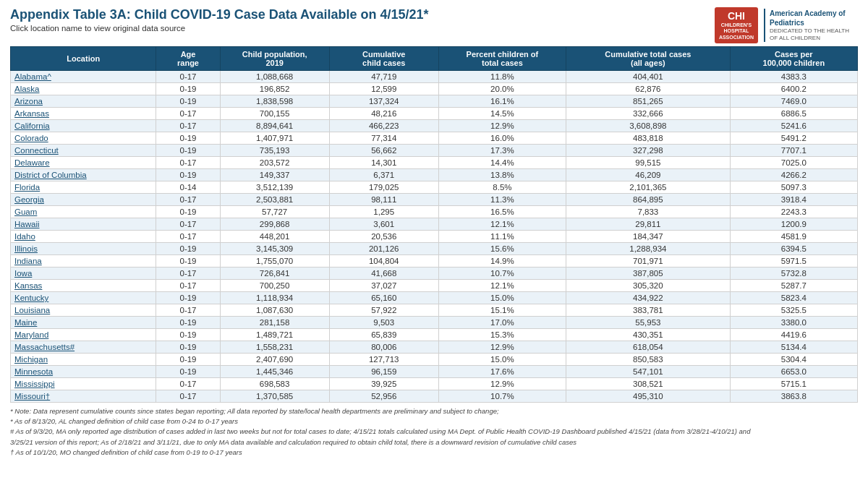 The width and height of the screenshot is (868, 488). Describe the element at coordinates (383, 126) in the screenshot. I see `cell-cases: 466,223` at that location.